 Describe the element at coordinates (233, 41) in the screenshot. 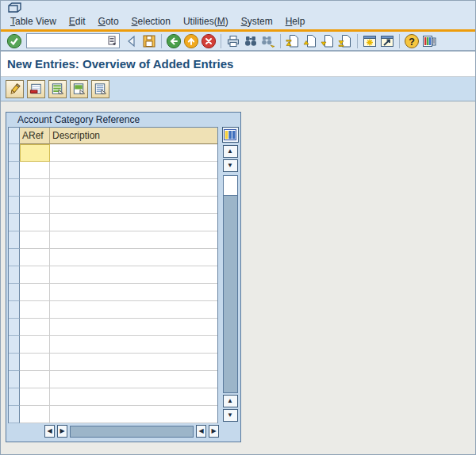

I see `printer-icon` at that location.